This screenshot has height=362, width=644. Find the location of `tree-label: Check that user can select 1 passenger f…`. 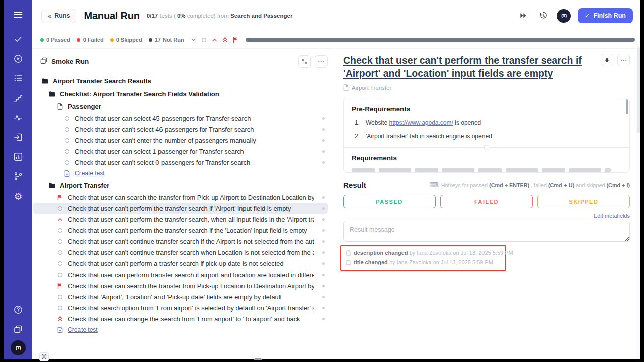

tree-label: Check that user can select 1 passenger f… is located at coordinates (159, 152).